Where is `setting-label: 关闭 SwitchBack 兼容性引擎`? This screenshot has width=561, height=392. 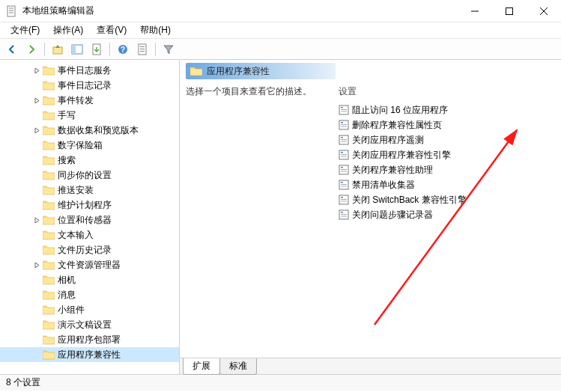
setting-label: 关闭 SwitchBack 兼容性引擎 is located at coordinates (409, 200).